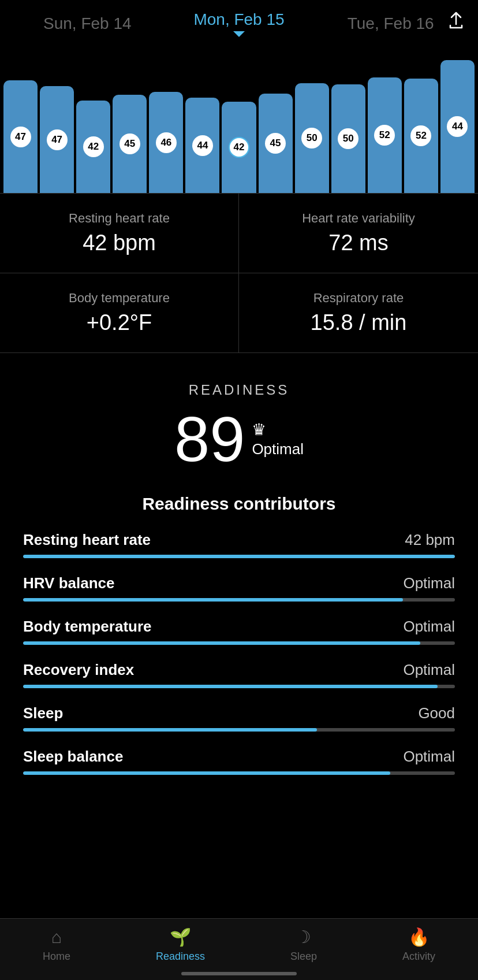 The height and width of the screenshot is (980, 478). I want to click on stat-cell: Respiratory rate15.8 / min, so click(358, 313).